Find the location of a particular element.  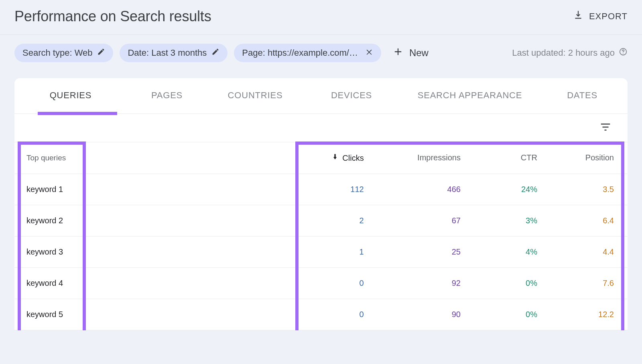

cell-position: 6.4 is located at coordinates (587, 220).